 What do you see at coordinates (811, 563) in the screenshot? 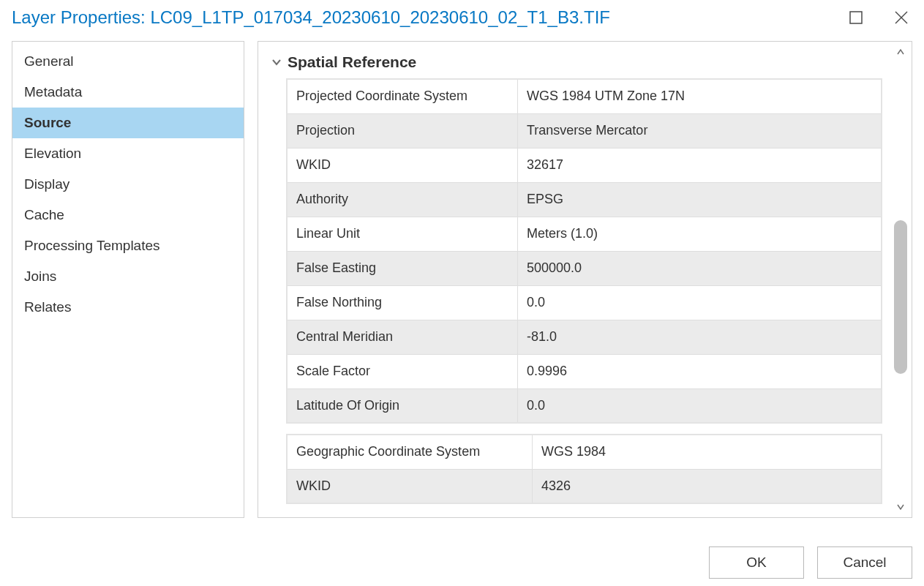
I see `dialog-footer: OK Cancel` at bounding box center [811, 563].